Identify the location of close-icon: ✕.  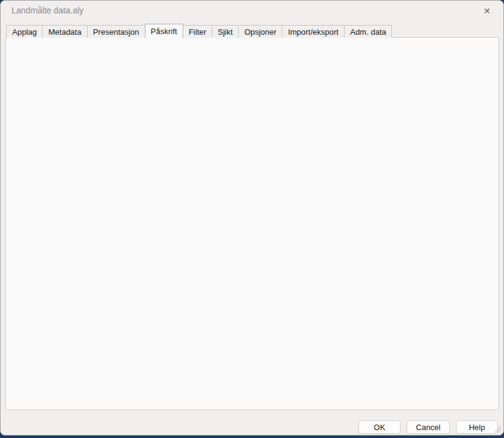
(487, 11).